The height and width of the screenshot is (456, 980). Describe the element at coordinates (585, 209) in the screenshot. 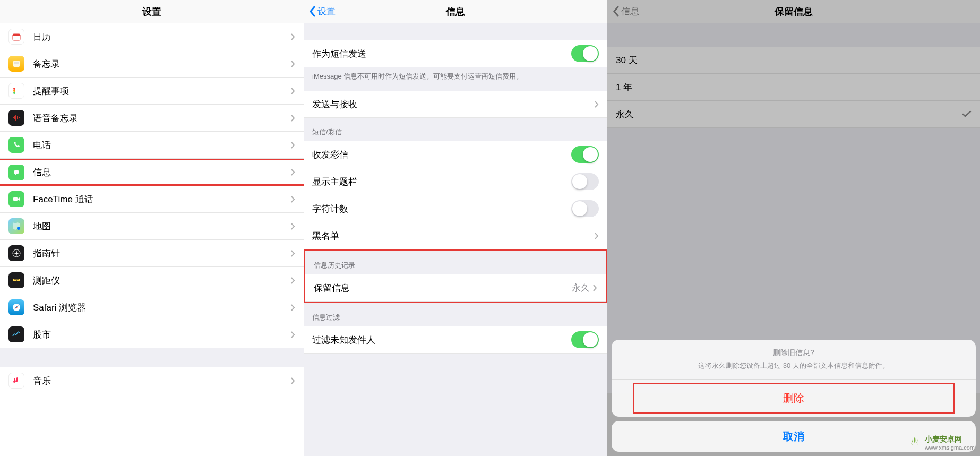

I see `toggle-charcount` at that location.